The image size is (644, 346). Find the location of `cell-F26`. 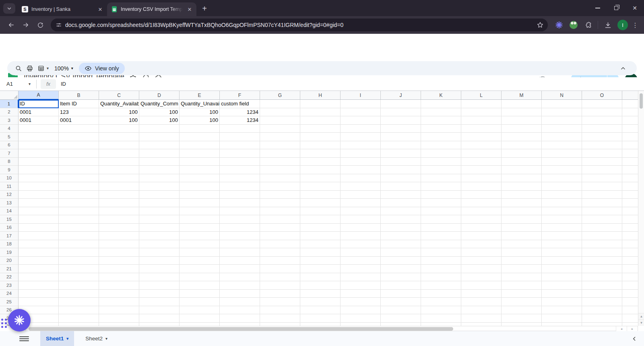

cell-F26 is located at coordinates (240, 311).